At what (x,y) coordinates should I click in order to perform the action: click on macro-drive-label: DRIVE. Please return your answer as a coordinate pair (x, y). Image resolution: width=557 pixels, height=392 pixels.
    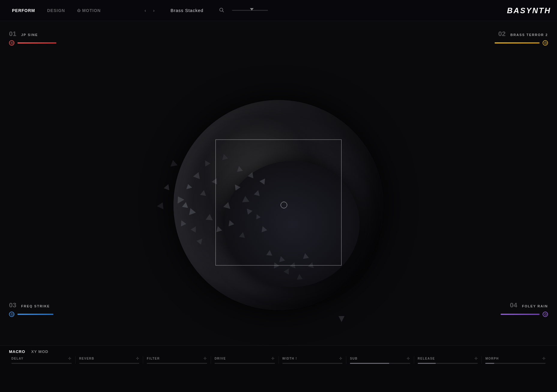
    Looking at the image, I should click on (220, 358).